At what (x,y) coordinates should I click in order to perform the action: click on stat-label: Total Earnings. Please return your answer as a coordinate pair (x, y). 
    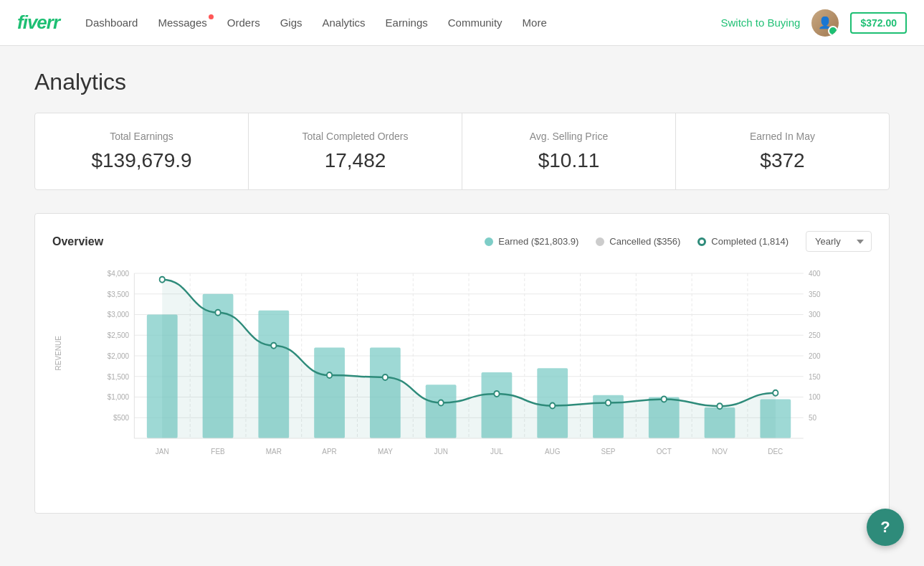
    Looking at the image, I should click on (142, 136).